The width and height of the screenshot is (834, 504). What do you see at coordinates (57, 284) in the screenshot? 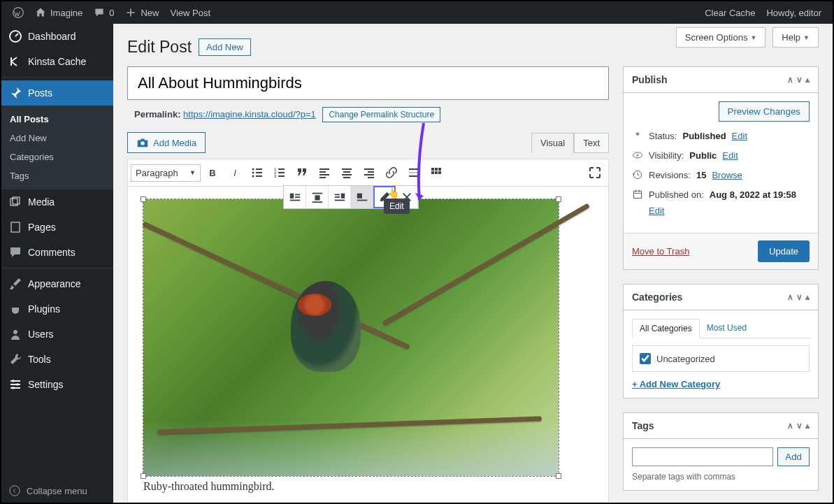
I see `sidebar-item-appearance: Appearance` at bounding box center [57, 284].